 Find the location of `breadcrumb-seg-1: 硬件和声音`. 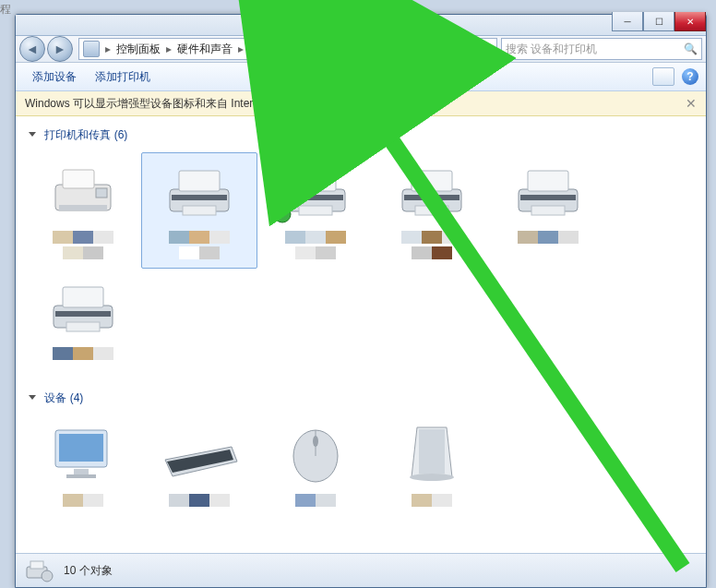

breadcrumb-seg-1: 硬件和声音 is located at coordinates (205, 50).